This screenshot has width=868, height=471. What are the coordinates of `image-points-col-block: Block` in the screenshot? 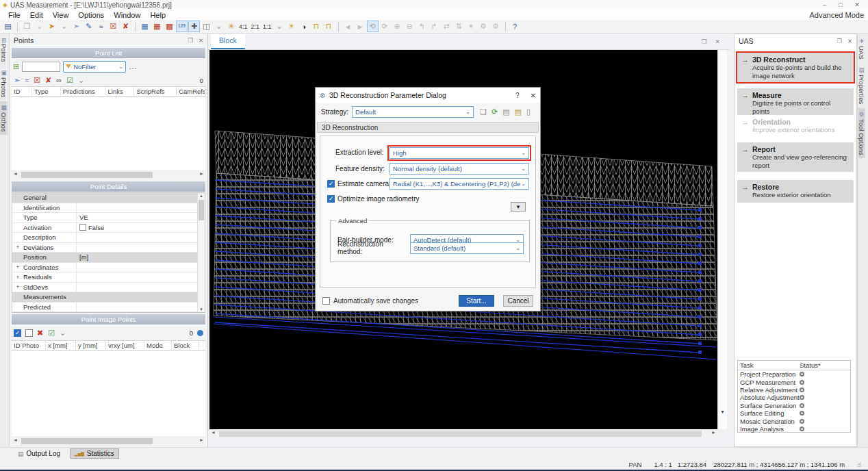 It's located at (186, 345).